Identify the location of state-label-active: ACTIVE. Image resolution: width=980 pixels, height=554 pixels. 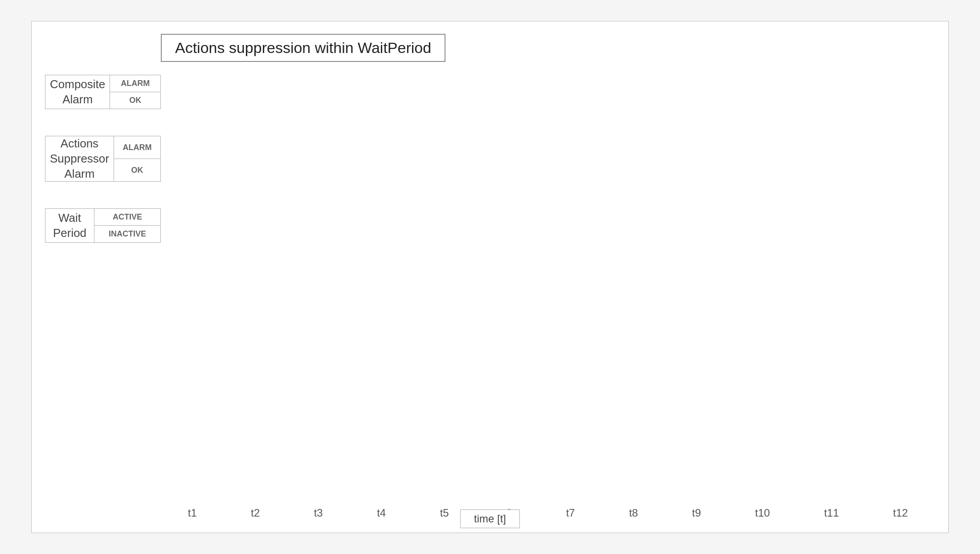
(127, 217).